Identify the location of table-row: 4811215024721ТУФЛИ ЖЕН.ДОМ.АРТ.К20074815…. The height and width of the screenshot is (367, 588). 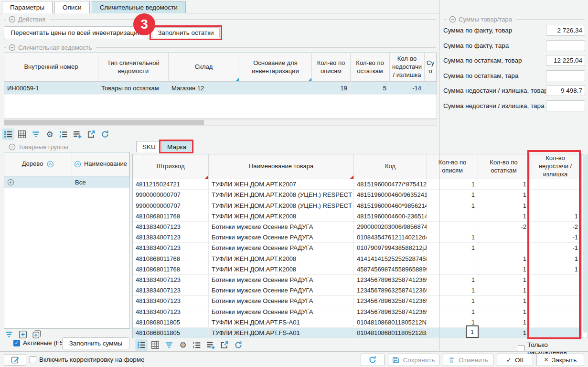
(357, 184).